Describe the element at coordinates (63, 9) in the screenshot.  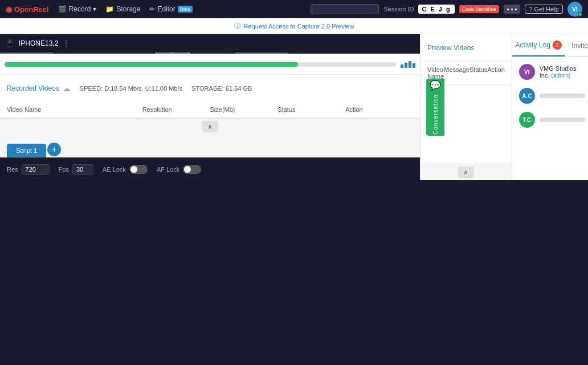
I see `record-icon: 🎬` at that location.